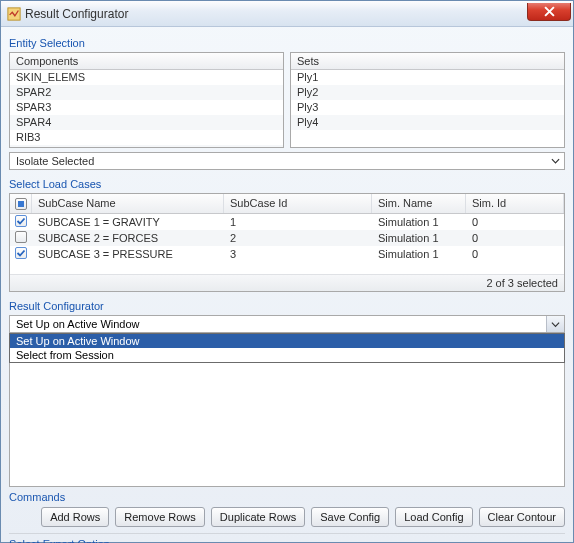 The image size is (574, 543). What do you see at coordinates (549, 12) in the screenshot?
I see `close-button` at bounding box center [549, 12].